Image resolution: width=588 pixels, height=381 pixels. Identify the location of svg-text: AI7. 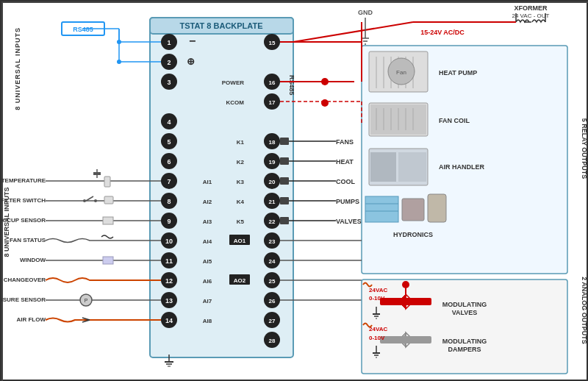
(207, 302).